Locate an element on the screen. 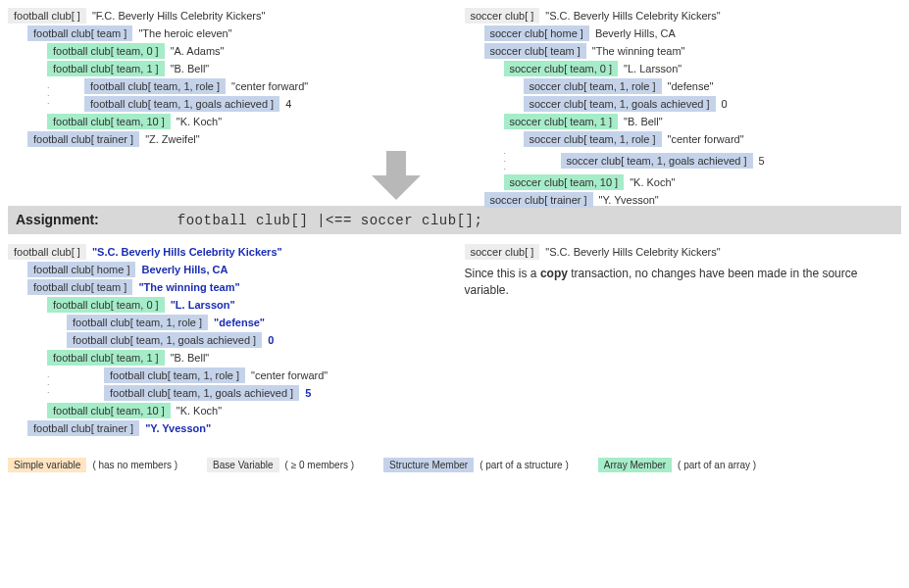 This screenshot has height=588, width=909. tree-row-with-dots: ···soccer club[ team, 1, goals achieved … is located at coordinates (683, 161).